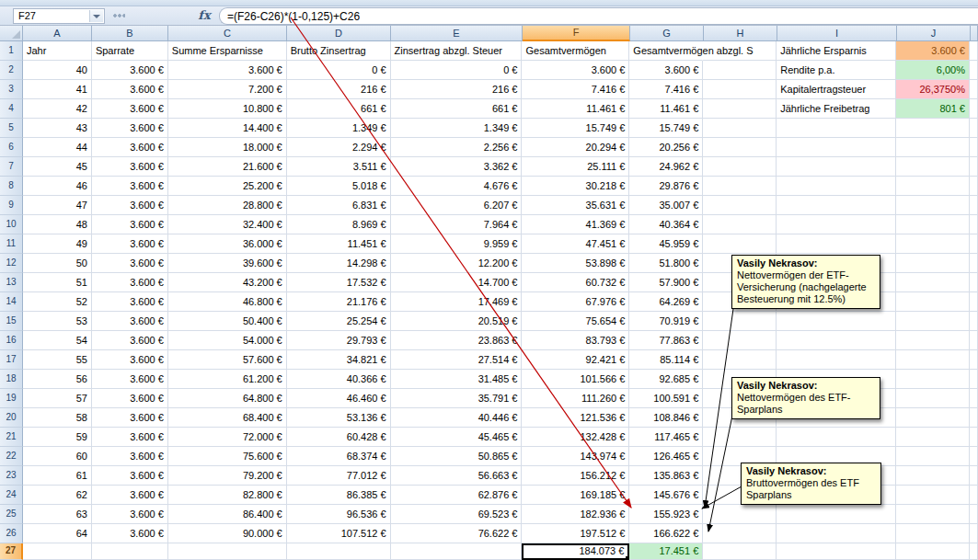  I want to click on comment-note-3: Vasily Nekrasov: Bruttovermögen des ETF …, so click(811, 484).